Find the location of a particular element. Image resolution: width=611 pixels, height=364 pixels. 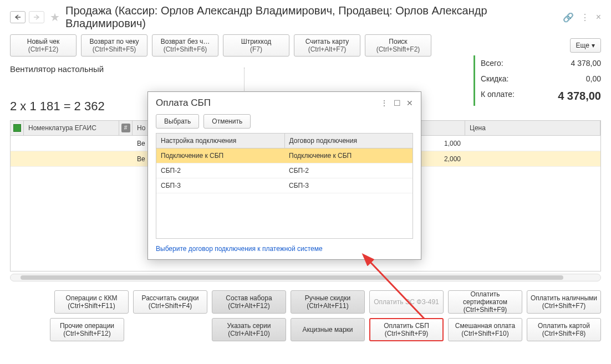

return-check-button: Возврат по чеку (Ctrl+Shift+F5) is located at coordinates (114, 45).